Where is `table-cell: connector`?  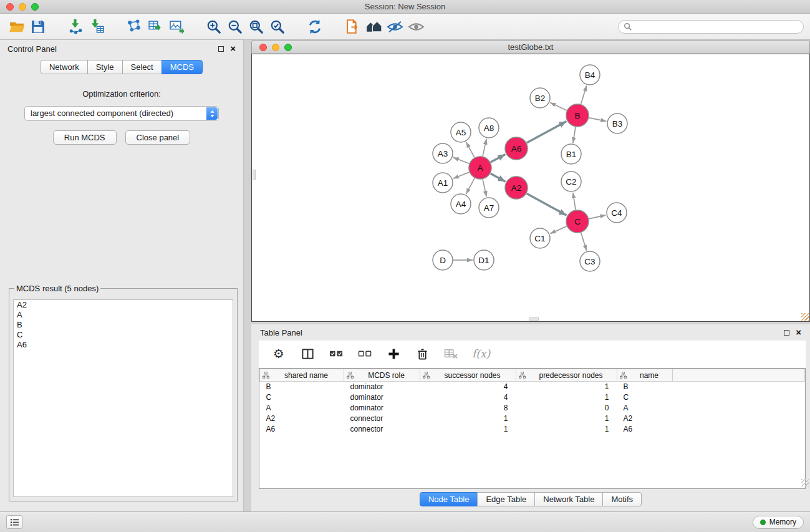
table-cell: connector is located at coordinates (382, 419).